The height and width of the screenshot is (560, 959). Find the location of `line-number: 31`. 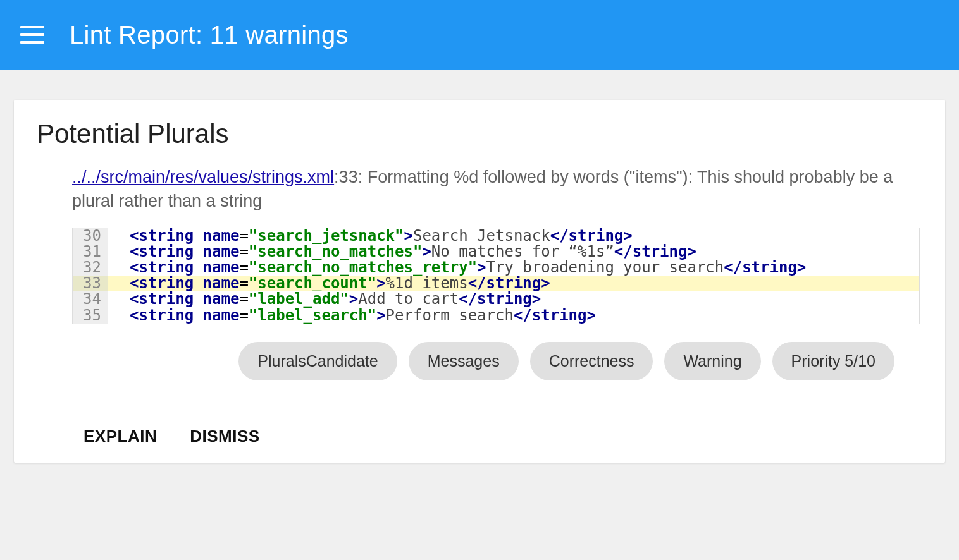

line-number: 31 is located at coordinates (90, 252).